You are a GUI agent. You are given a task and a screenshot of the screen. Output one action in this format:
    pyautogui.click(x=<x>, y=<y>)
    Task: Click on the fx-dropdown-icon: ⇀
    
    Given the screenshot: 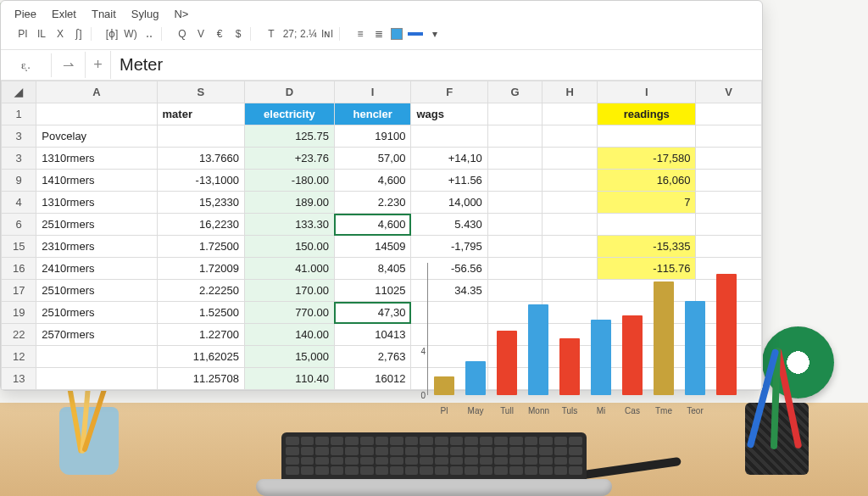 What is the action you would take?
    pyautogui.click(x=69, y=64)
    